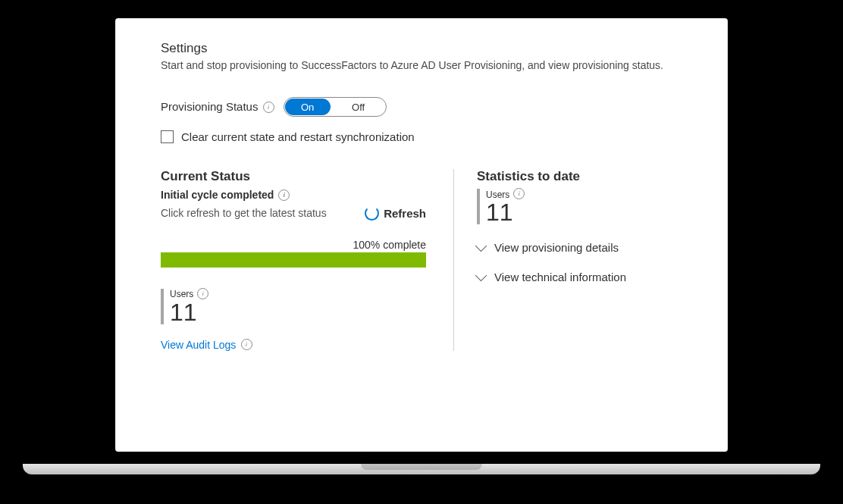 This screenshot has height=504, width=843. I want to click on progress-label: 100% complete, so click(293, 245).